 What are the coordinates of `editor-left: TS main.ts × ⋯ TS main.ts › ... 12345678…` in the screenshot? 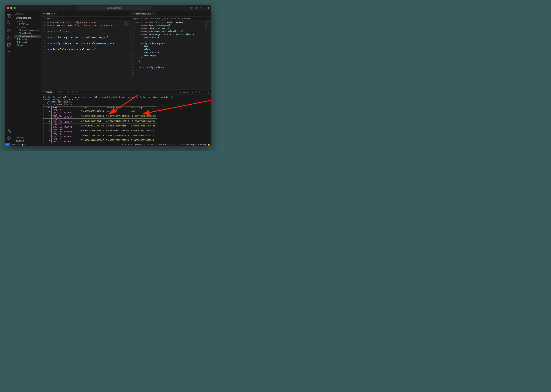 It's located at (86, 50).